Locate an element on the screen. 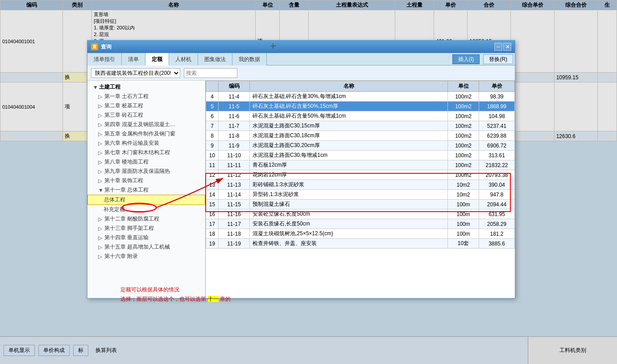 This screenshot has height=364, width=617. tree-root: ▼ 土建工程 is located at coordinates (146, 87).